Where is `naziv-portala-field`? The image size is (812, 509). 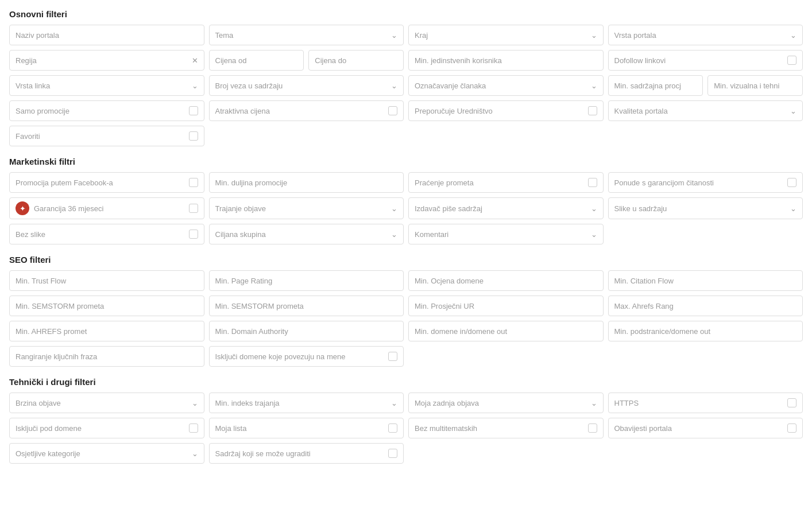
naziv-portala-field is located at coordinates (107, 36).